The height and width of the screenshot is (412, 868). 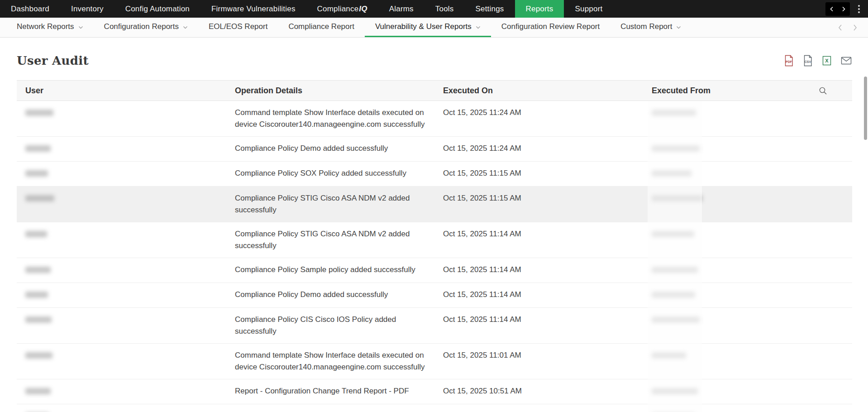 What do you see at coordinates (840, 28) in the screenshot?
I see `chevron-left-icon` at bounding box center [840, 28].